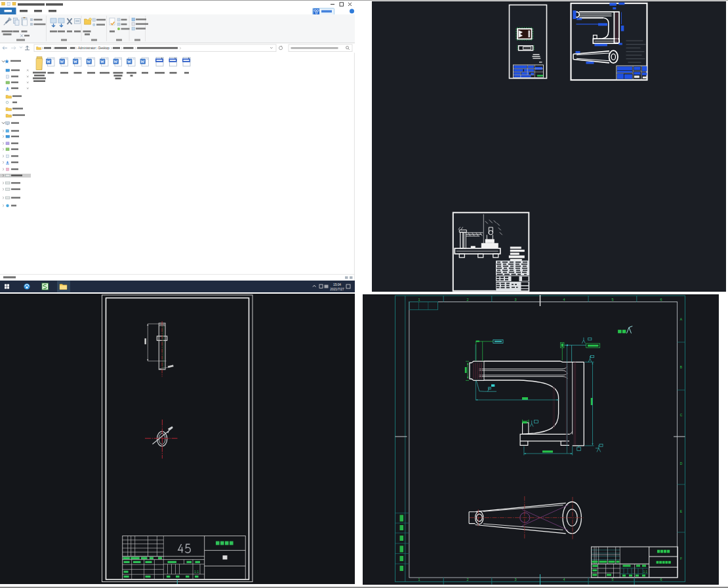 Image resolution: width=728 pixels, height=588 pixels. I want to click on svg-text: D, so click(681, 463).